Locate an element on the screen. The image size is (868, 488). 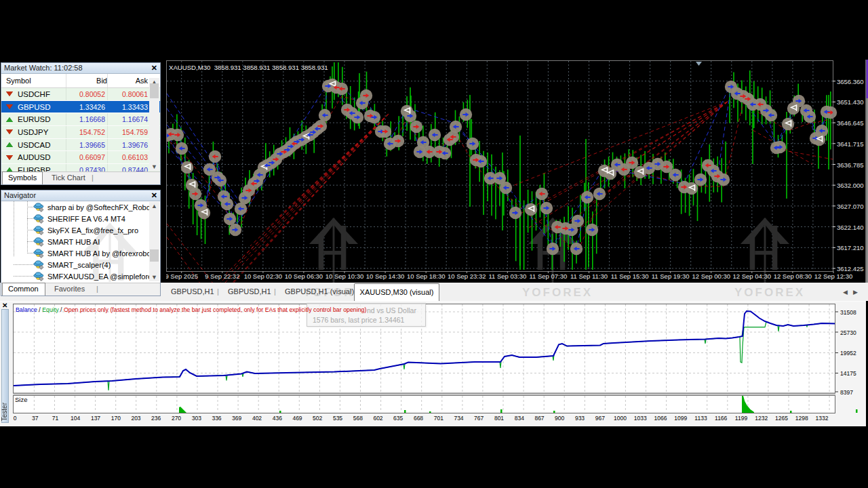
svg-text: 3632.000 is located at coordinates (850, 186).